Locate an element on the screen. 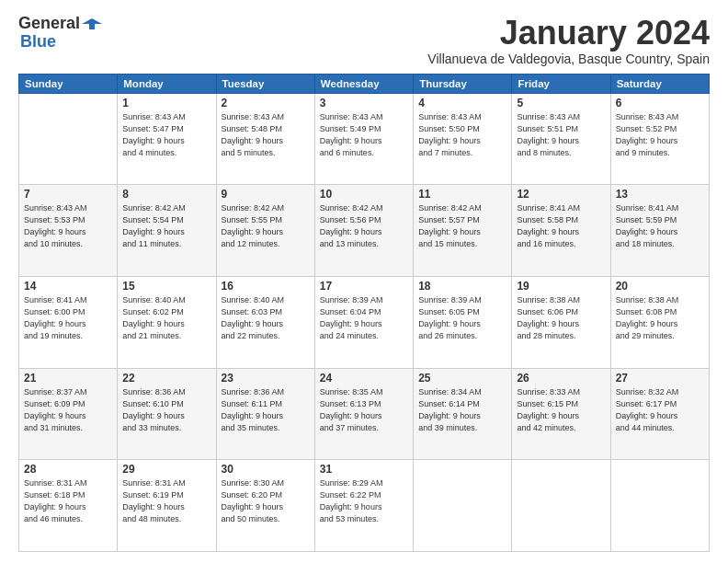 The width and height of the screenshot is (728, 563). day-number: 17 is located at coordinates (364, 286).